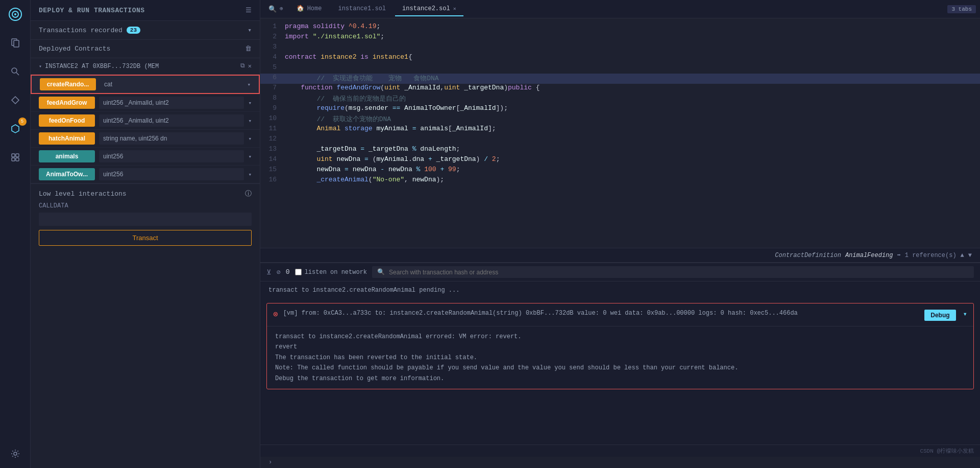 The image size is (980, 468). What do you see at coordinates (248, 49) in the screenshot?
I see `trash-icon: 🗑` at bounding box center [248, 49].